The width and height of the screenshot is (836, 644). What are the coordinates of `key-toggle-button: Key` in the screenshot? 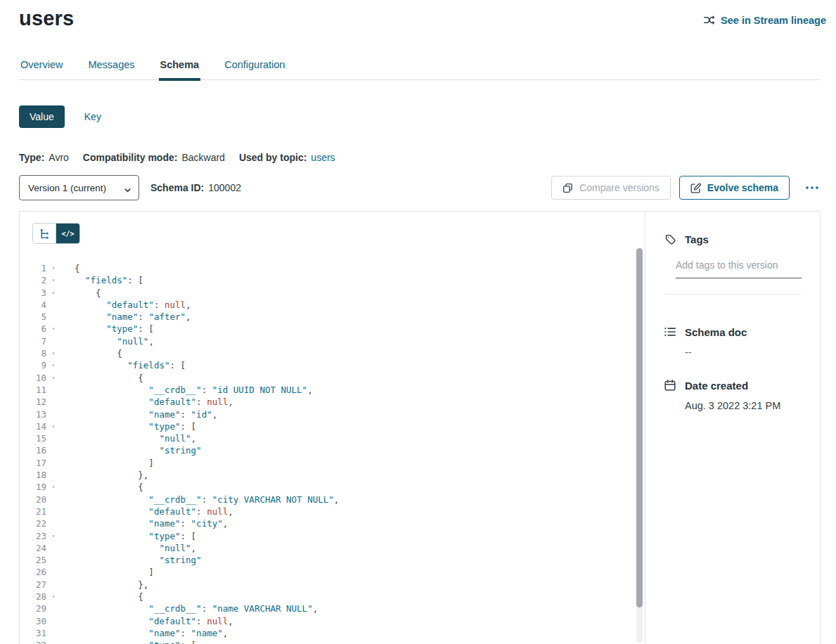 It's located at (93, 117).